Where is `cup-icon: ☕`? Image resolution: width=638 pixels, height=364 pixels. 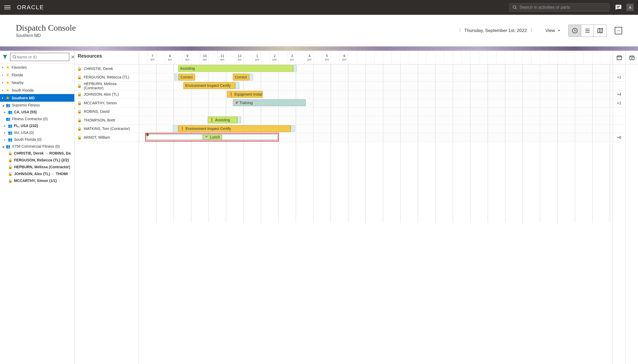 cup-icon: ☕ is located at coordinates (207, 137).